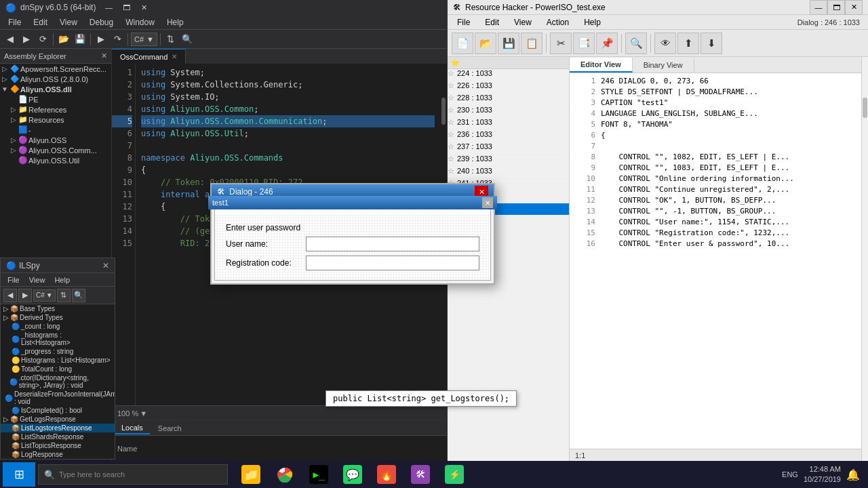  What do you see at coordinates (509, 100) in the screenshot?
I see `rh-row-228: ☆ 228 : 1033` at bounding box center [509, 100].